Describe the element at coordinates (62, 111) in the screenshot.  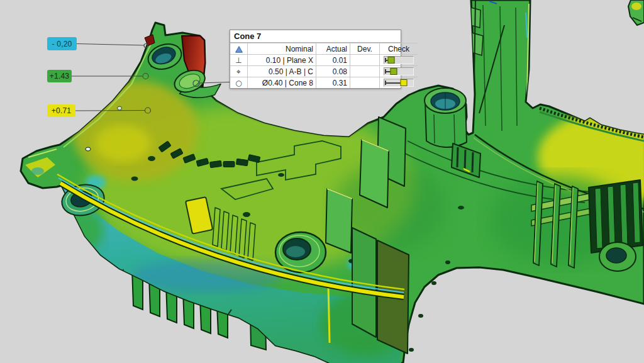
I see `deviation-label-yellow: +0.71` at that location.